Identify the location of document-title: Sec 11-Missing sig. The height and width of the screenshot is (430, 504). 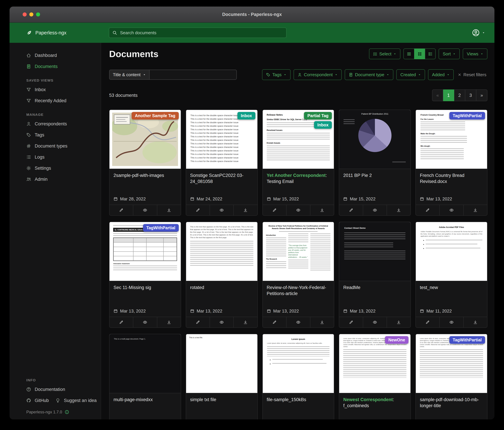
(145, 287).